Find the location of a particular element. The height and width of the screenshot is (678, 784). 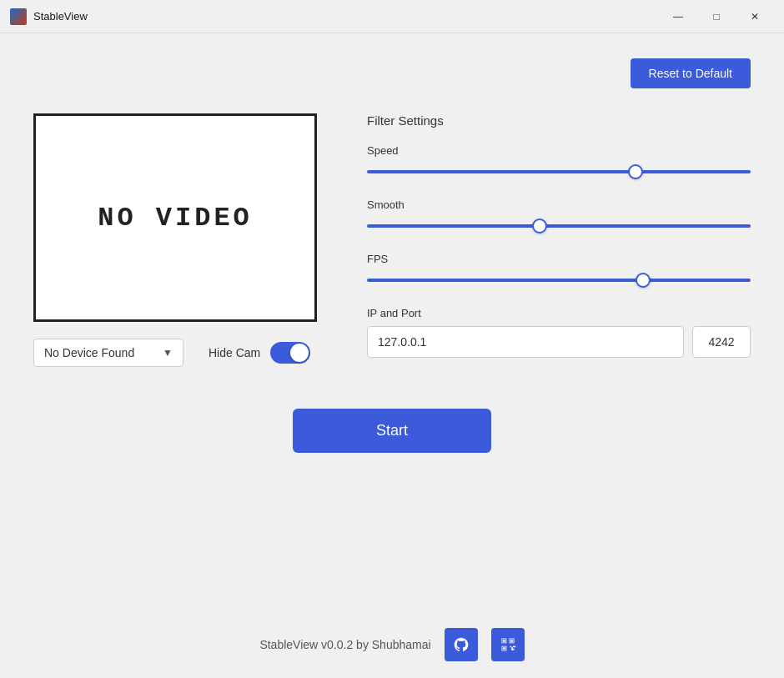

video-controls: No Device Found ▼ Hide Cam is located at coordinates (175, 353).